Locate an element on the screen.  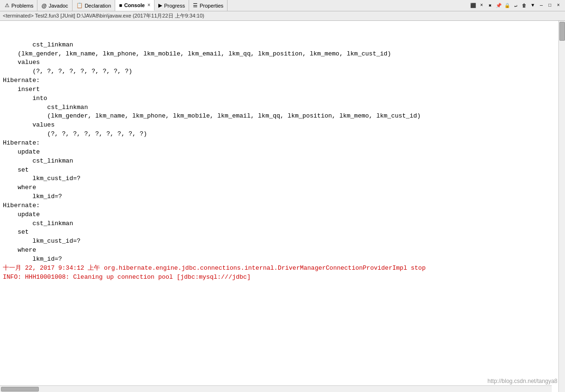
console-line-20: cst_linkman is located at coordinates (38, 224).